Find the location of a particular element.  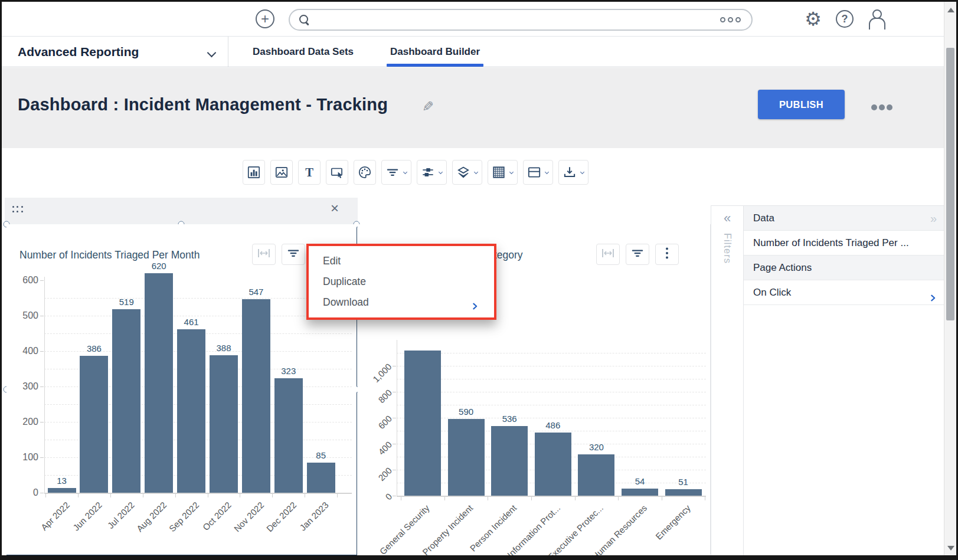

bar-oct-2022 is located at coordinates (224, 424).